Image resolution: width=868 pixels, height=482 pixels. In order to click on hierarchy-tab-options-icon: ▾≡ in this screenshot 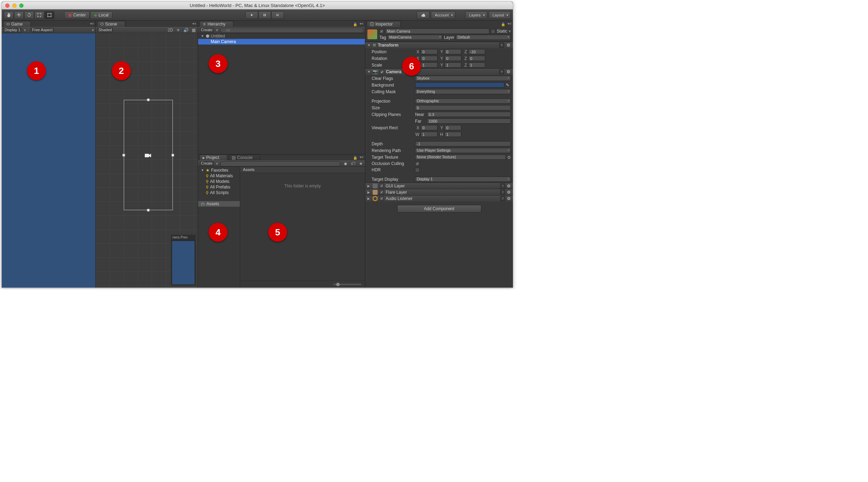, I will do `click(362, 24)`.